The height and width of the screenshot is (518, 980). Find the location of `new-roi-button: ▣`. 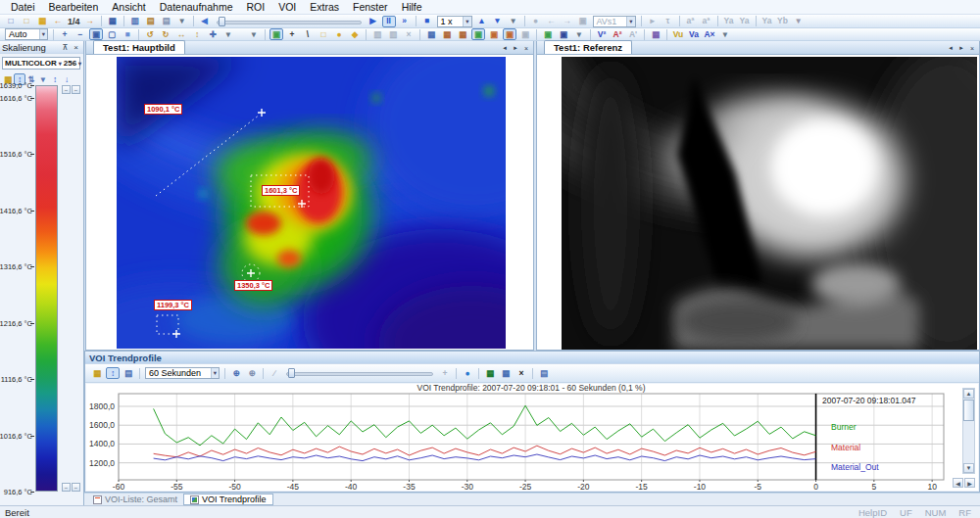

new-roi-button: ▣ is located at coordinates (276, 34).